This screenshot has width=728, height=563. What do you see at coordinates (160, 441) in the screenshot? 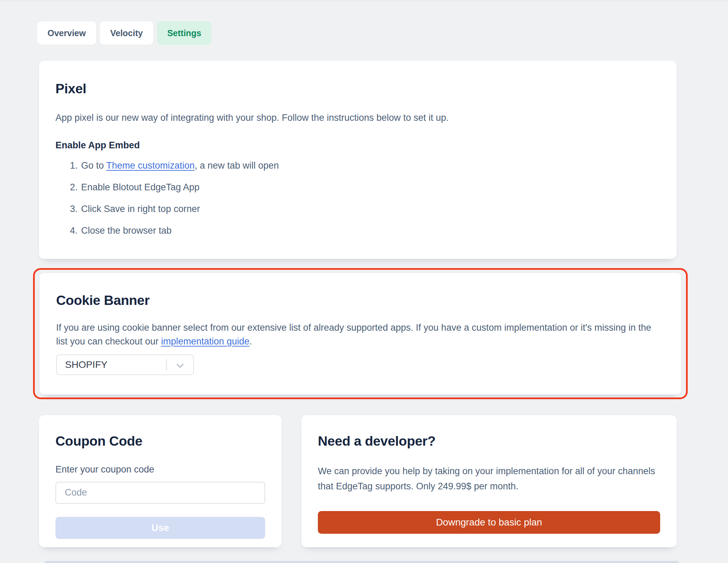
I see `coupon-code-title: Coupon Code` at bounding box center [160, 441].